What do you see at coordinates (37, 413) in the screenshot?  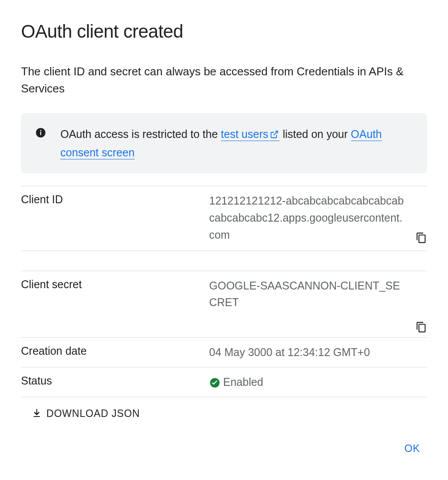 I see `download-icon` at bounding box center [37, 413].